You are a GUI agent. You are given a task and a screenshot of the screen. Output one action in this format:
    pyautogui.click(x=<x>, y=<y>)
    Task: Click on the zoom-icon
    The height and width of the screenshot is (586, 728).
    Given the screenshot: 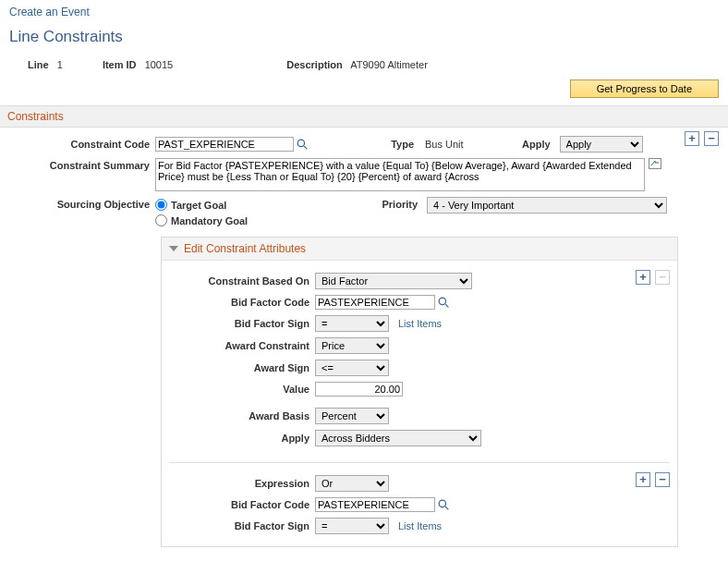 What is the action you would take?
    pyautogui.click(x=654, y=164)
    